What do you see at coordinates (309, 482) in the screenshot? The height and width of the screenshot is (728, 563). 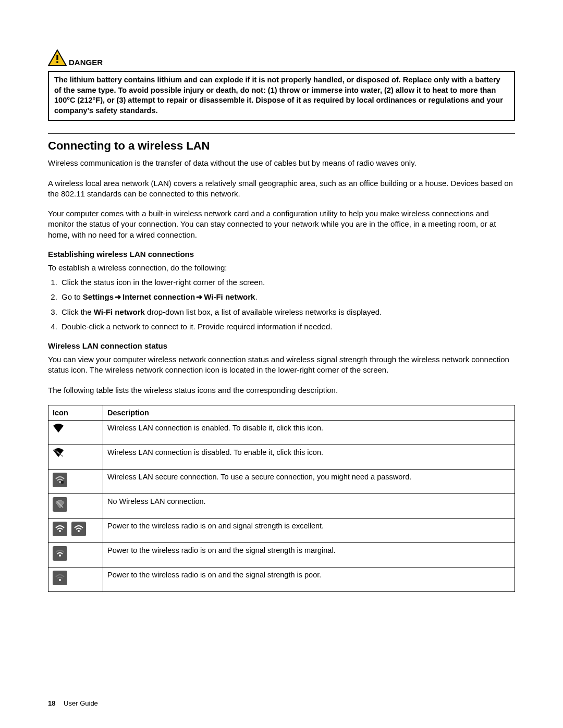 I see `cell-desc: Wireless LAN secure connection. To use a…` at bounding box center [309, 482].